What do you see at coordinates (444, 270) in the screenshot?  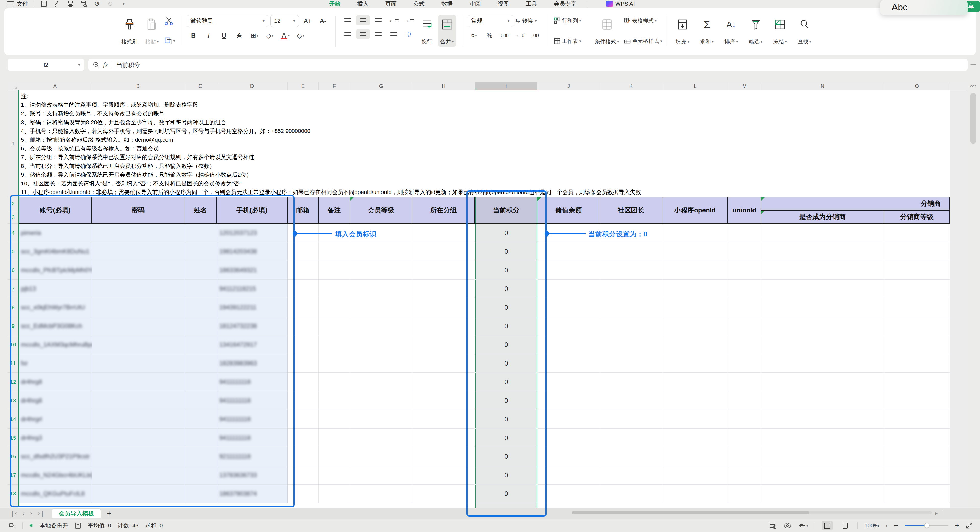 I see `cell-H6` at bounding box center [444, 270].